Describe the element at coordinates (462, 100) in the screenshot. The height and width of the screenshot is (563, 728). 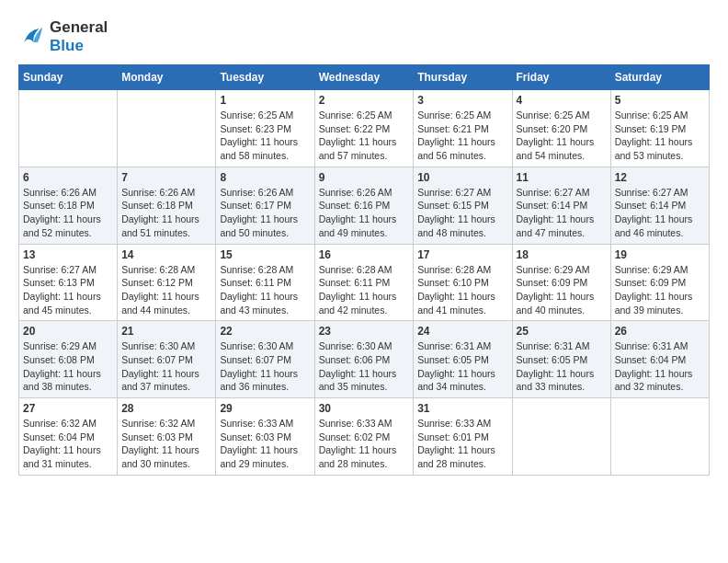
I see `day-number: 3` at that location.